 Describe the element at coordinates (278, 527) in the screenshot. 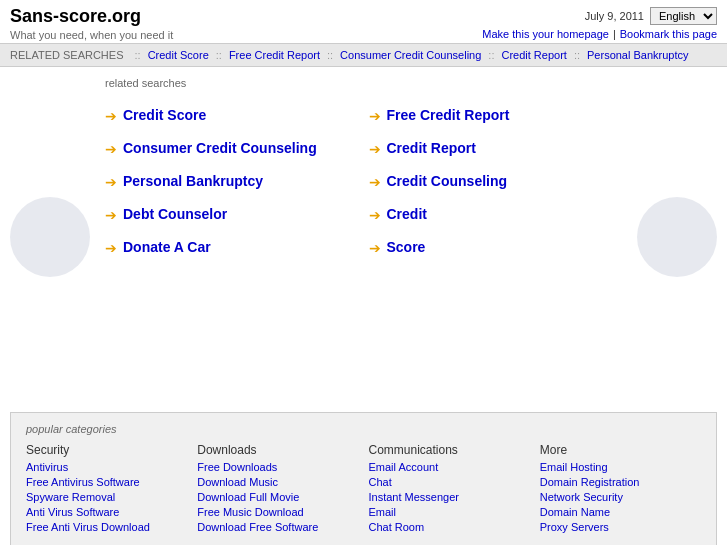

I see `cat-link-download-software: Download Free Software` at that location.